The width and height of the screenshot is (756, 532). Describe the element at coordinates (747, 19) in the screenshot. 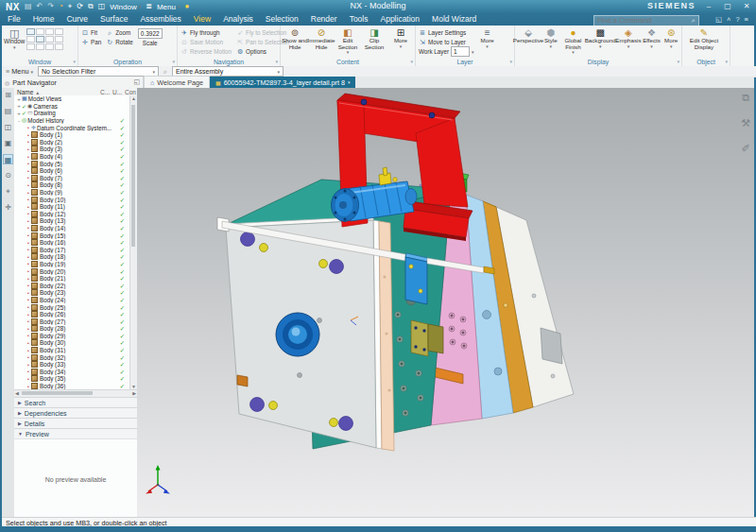

I see `ribbon-options-icon: ≡` at that location.